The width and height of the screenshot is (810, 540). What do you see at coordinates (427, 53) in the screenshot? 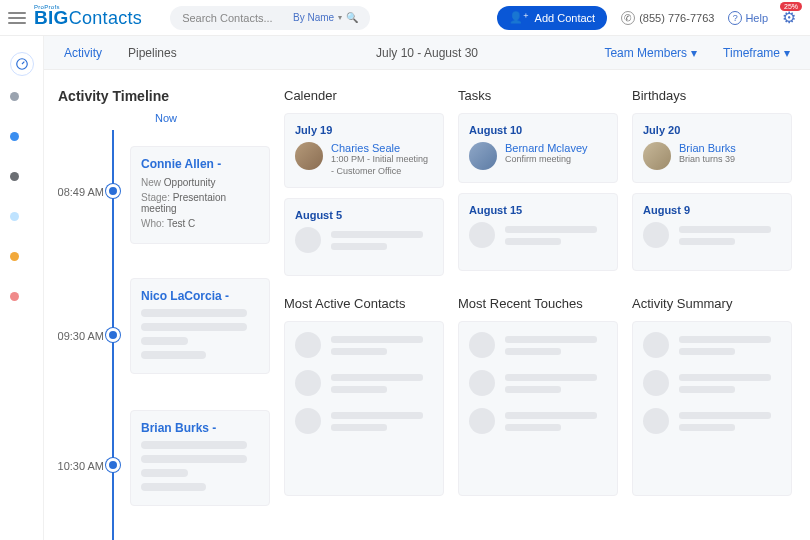
I see `date-range: July 10 - August 30` at bounding box center [427, 53].